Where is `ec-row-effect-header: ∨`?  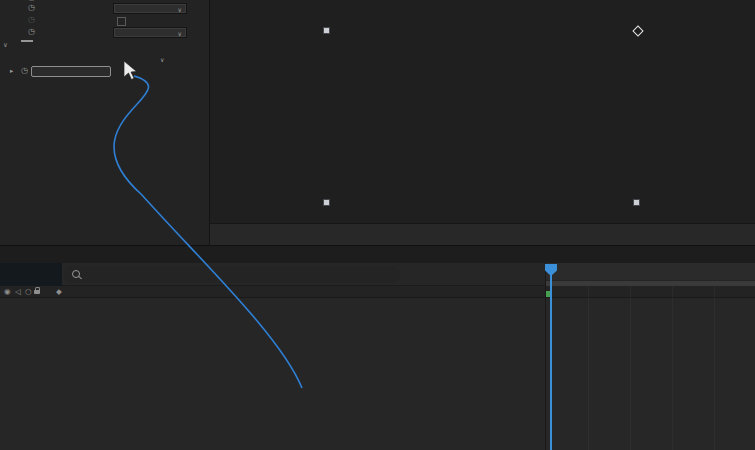 ec-row-effect-header: ∨ is located at coordinates (104, 46).